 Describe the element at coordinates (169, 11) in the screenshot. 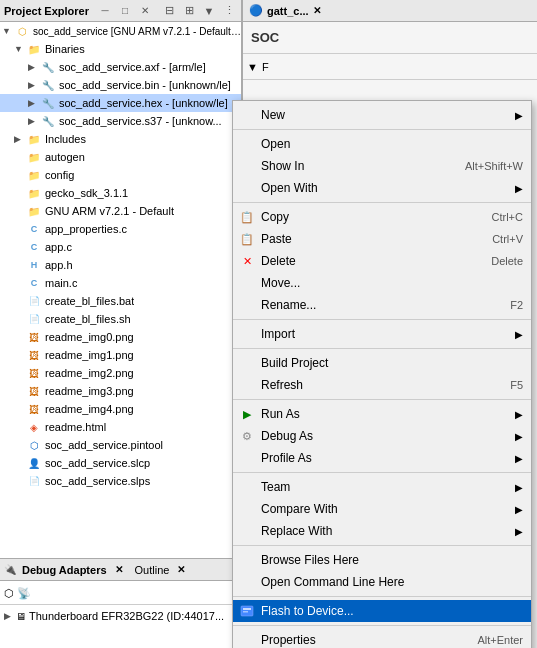

I see `toolbar-icon-1: ⊟` at that location.